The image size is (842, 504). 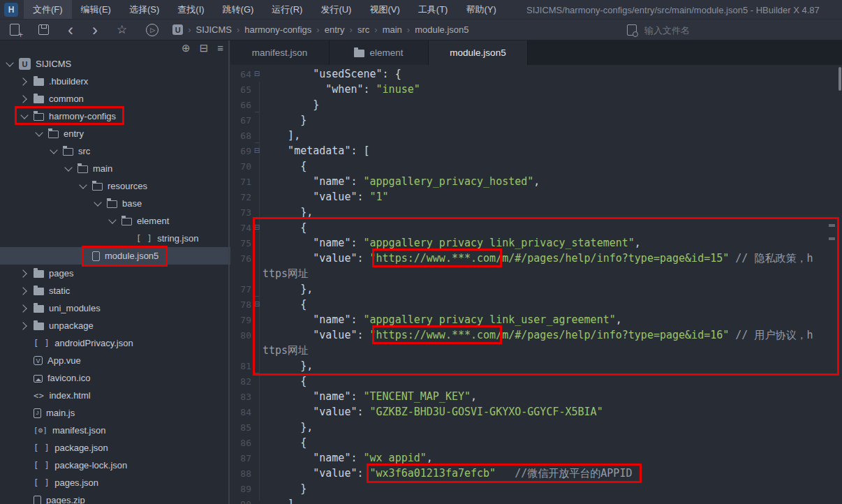 I want to click on editor-scrollbar-thumb, so click(x=840, y=79).